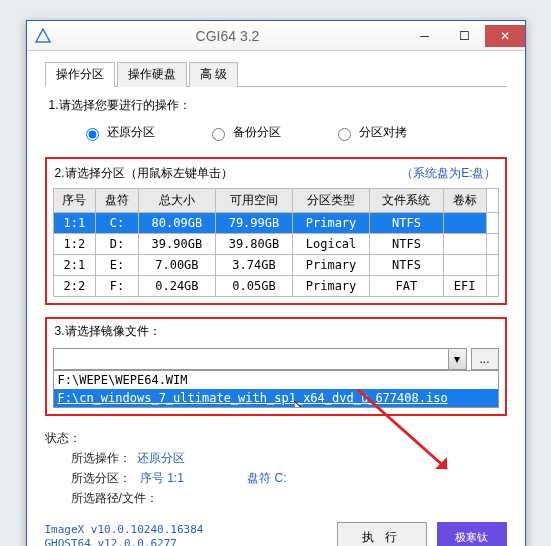 This screenshot has height=546, width=551. What do you see at coordinates (464, 201) in the screenshot?
I see `col-vol: 卷标` at bounding box center [464, 201].